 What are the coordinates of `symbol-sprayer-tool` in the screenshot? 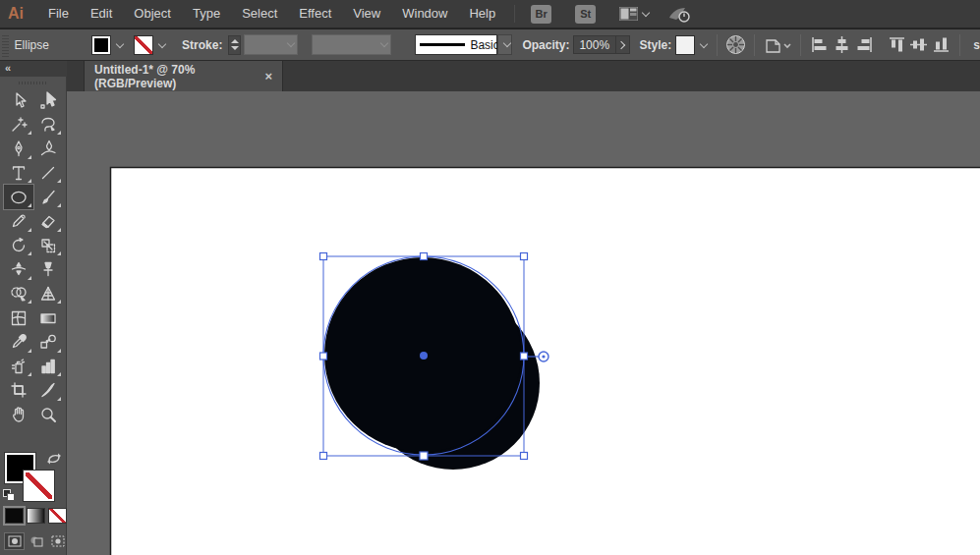 It's located at (19, 367).